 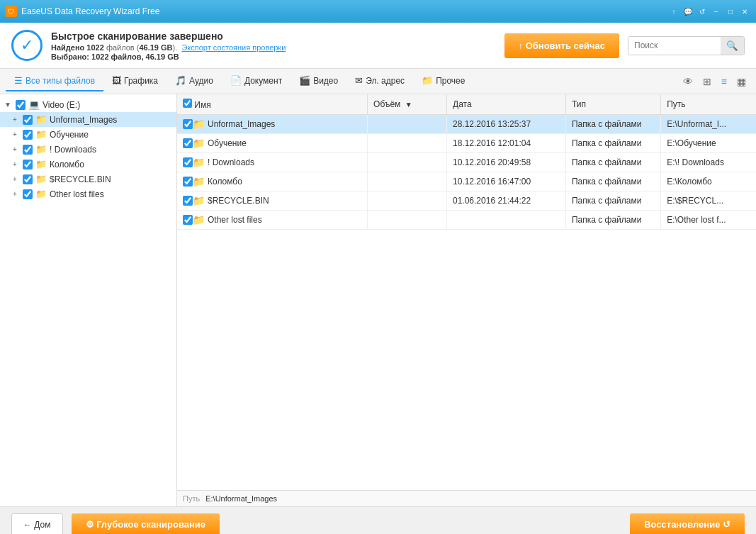 What do you see at coordinates (68, 48) in the screenshot?
I see `found-label: Найдено` at bounding box center [68, 48].